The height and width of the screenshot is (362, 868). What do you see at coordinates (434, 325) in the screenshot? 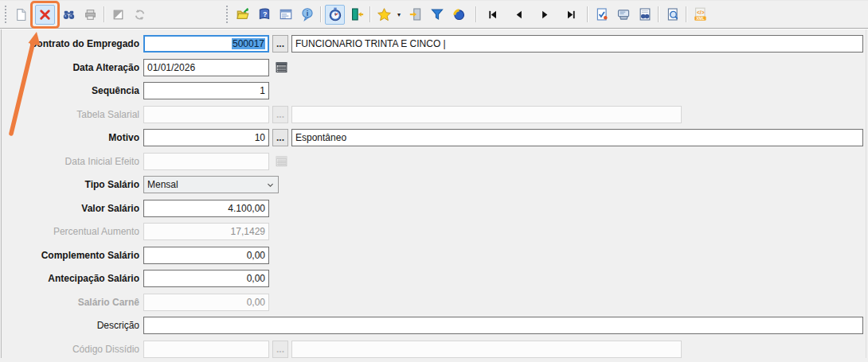
I see `form-row-descricao: Descrição` at bounding box center [434, 325].